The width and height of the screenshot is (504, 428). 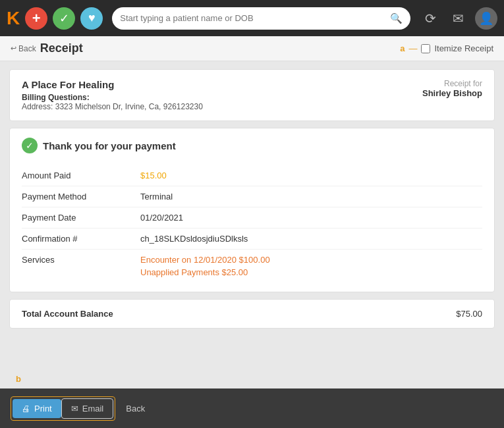 I want to click on amount-paid-label: Amount Paid, so click(x=81, y=175).